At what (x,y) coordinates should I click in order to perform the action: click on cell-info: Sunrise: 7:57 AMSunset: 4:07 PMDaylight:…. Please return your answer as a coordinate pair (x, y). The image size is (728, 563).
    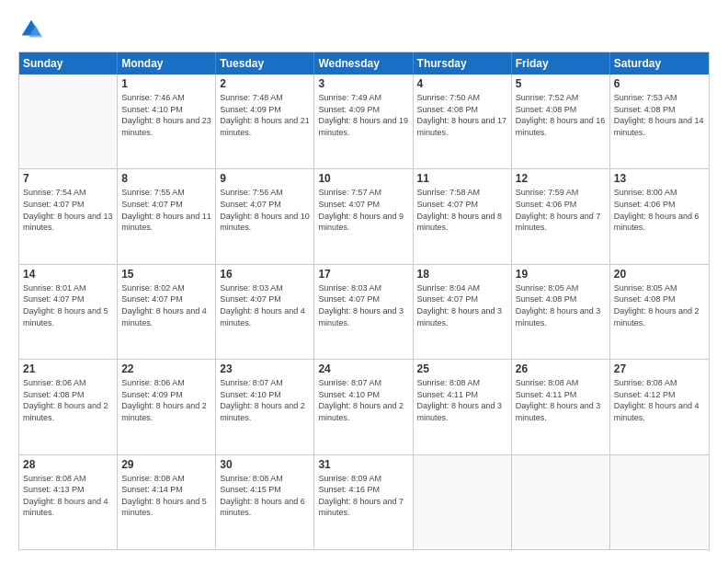
    Looking at the image, I should click on (363, 210).